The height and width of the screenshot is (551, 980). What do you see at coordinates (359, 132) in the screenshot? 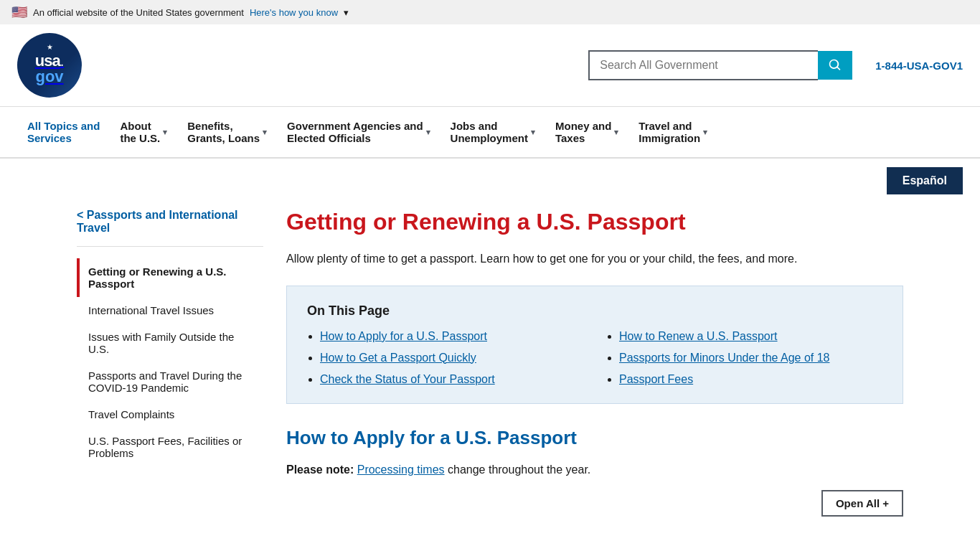
I see `nav-item-agencies: Government Agencies andElected Officials…` at bounding box center [359, 132].